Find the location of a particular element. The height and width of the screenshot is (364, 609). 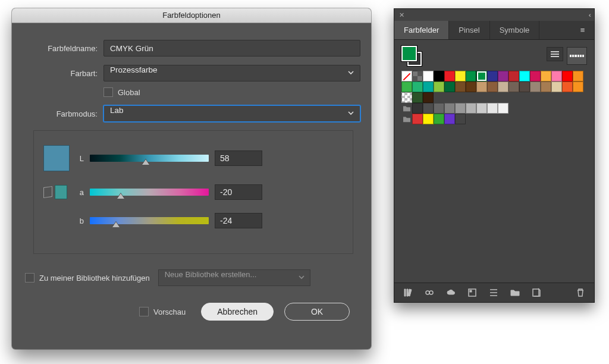

value-l-input is located at coordinates (238, 158).